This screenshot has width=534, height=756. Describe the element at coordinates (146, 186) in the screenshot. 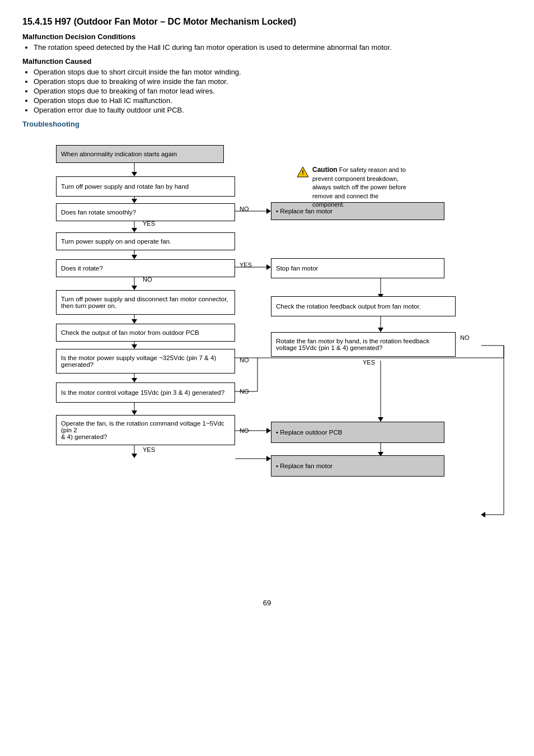

I see `box1-turn-off-rotate: Turn off power supply and rotate fan by …` at that location.